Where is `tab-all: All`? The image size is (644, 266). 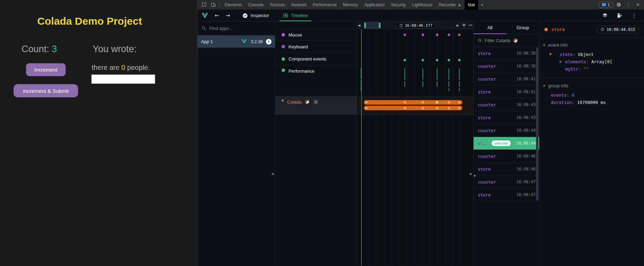 tab-all: All is located at coordinates (490, 28).